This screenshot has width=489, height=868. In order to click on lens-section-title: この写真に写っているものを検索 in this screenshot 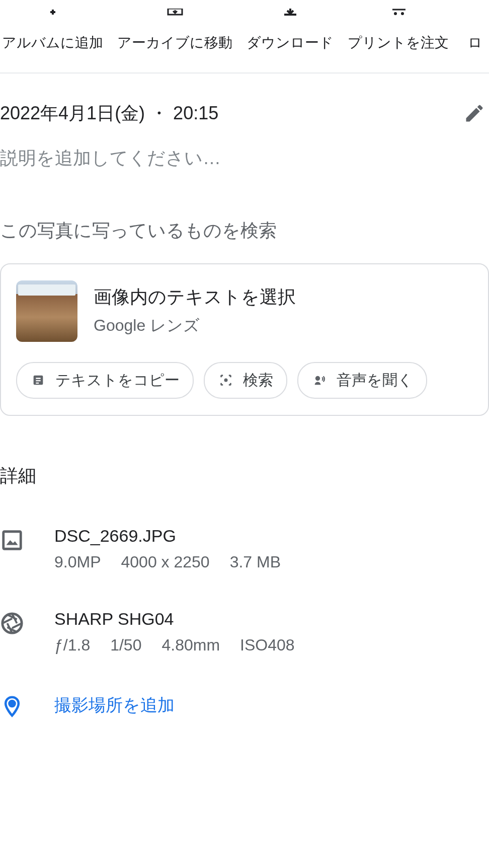, I will do `click(244, 231)`.